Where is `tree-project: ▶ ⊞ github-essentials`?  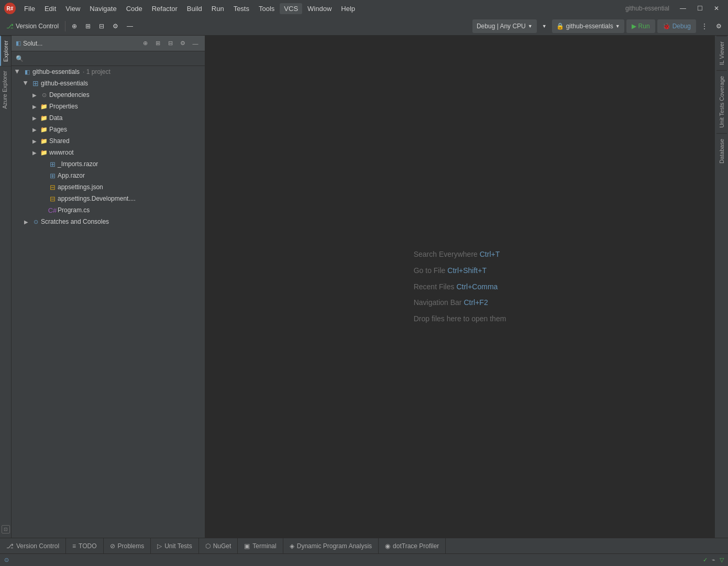 tree-project: ▶ ⊞ github-essentials is located at coordinates (108, 83).